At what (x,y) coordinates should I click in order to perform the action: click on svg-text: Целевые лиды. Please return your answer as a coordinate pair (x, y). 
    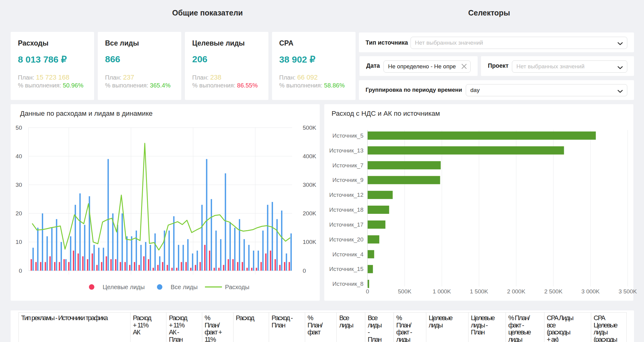
    Looking at the image, I should click on (124, 287).